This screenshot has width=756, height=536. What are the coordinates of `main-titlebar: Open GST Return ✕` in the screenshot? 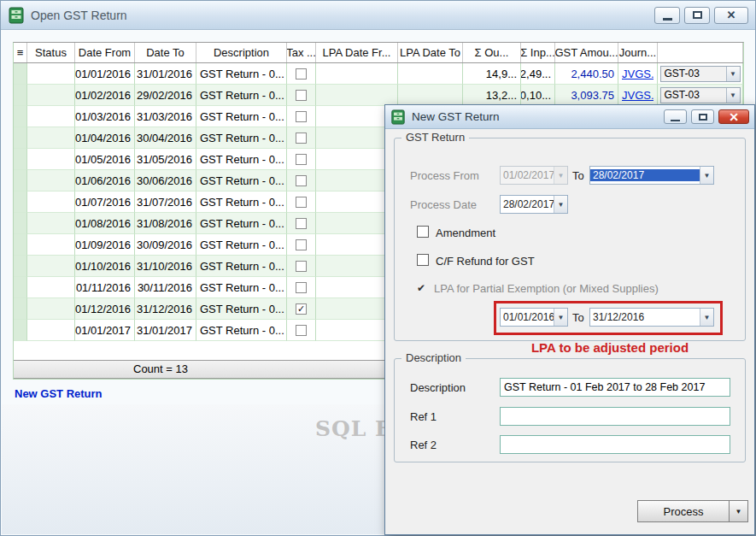 It's located at (378, 15).